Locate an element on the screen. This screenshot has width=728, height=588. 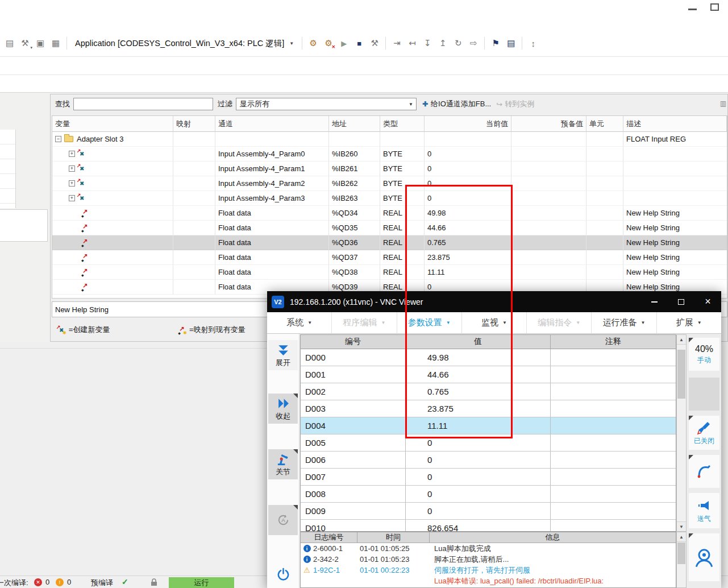
logout-gear-icon: ⚙✕ is located at coordinates (328, 43).